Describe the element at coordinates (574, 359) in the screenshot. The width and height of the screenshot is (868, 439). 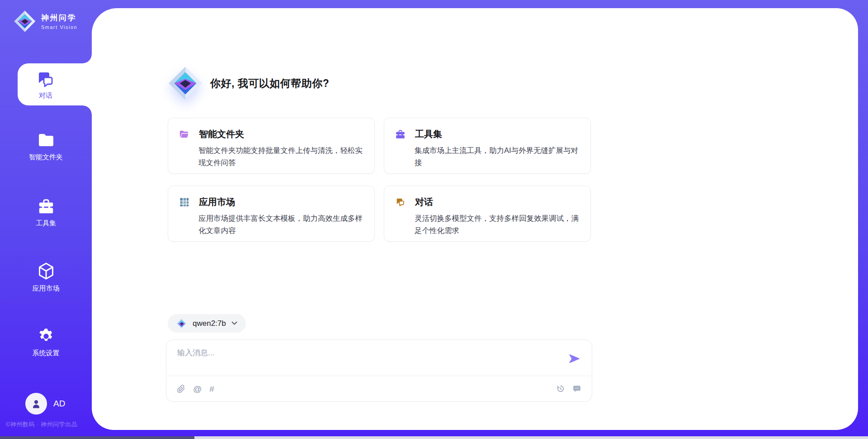
I see `send-button` at that location.